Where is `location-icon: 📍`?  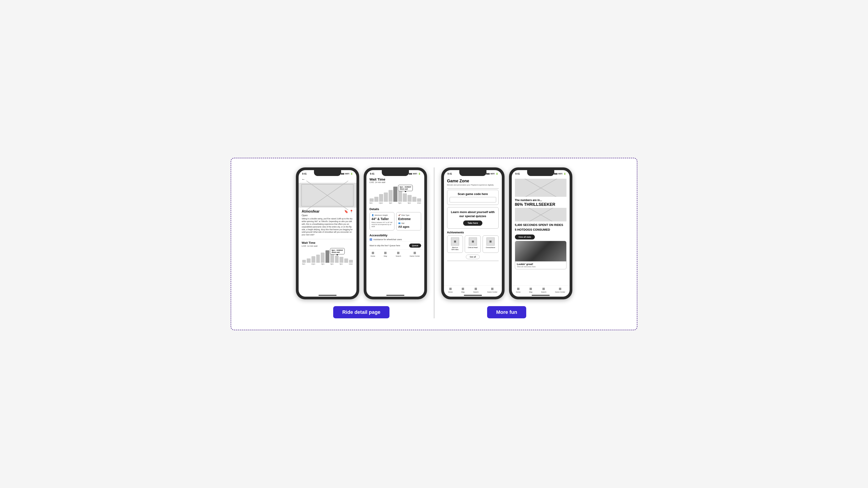 location-icon: 📍 is located at coordinates (351, 212).